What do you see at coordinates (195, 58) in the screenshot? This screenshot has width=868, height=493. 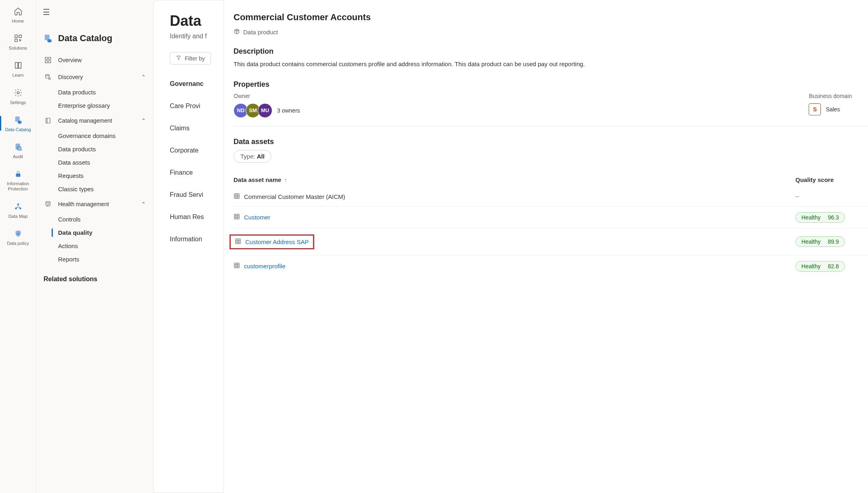 I see `filter-label: Filter by` at bounding box center [195, 58].